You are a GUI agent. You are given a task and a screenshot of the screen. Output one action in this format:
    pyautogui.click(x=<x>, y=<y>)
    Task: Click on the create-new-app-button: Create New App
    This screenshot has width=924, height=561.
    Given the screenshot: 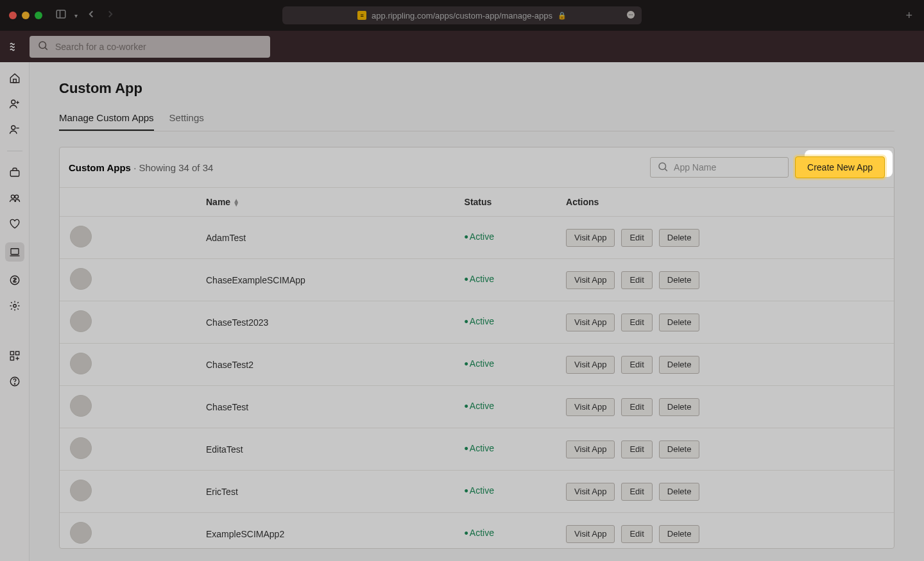 What is the action you would take?
    pyautogui.click(x=840, y=167)
    